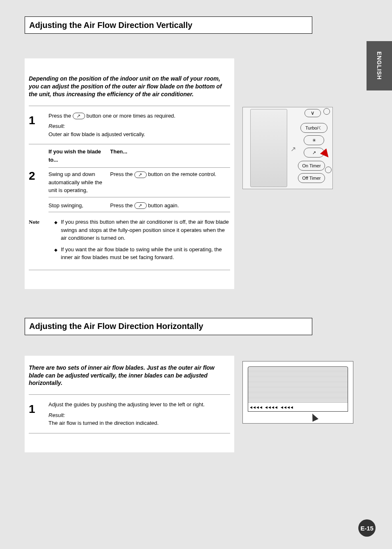 Image resolution: width=392 pixels, height=549 pixels. What do you see at coordinates (35, 183) in the screenshot?
I see `step-number-2: 2` at bounding box center [35, 183].